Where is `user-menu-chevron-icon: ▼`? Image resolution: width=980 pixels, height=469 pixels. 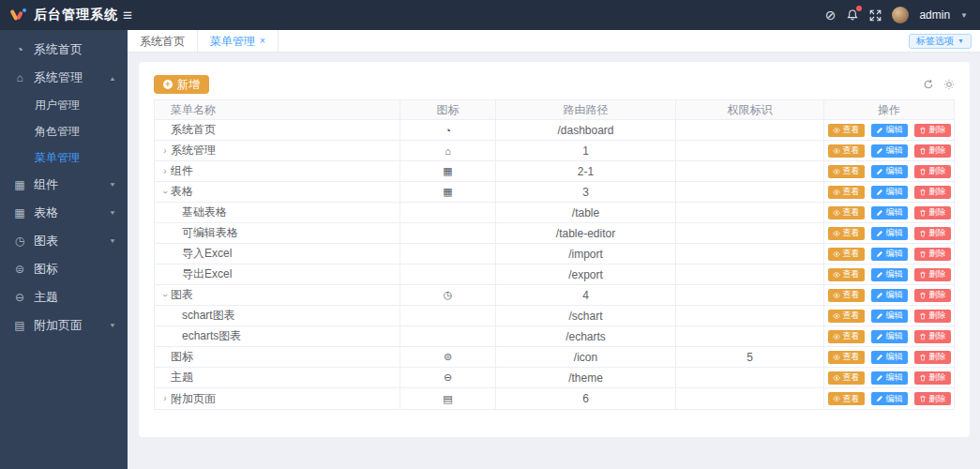 user-menu-chevron-icon: ▼ is located at coordinates (964, 15).